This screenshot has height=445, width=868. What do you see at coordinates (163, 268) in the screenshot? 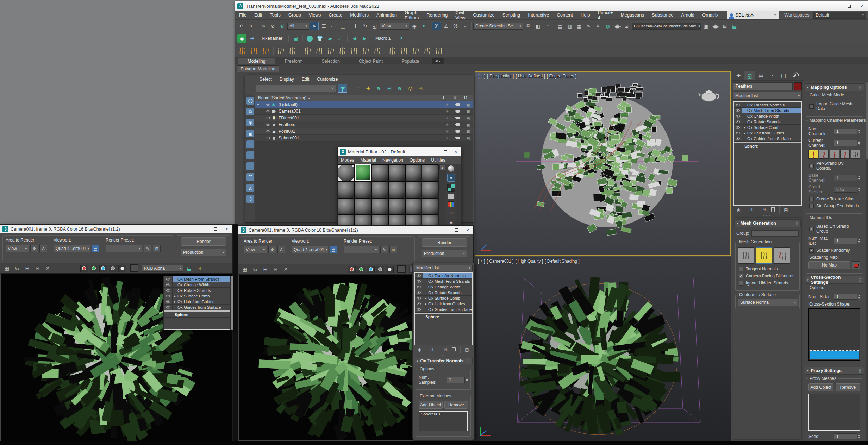
I see `channel-display-dropdown: RGB Alpha▾` at bounding box center [163, 268].